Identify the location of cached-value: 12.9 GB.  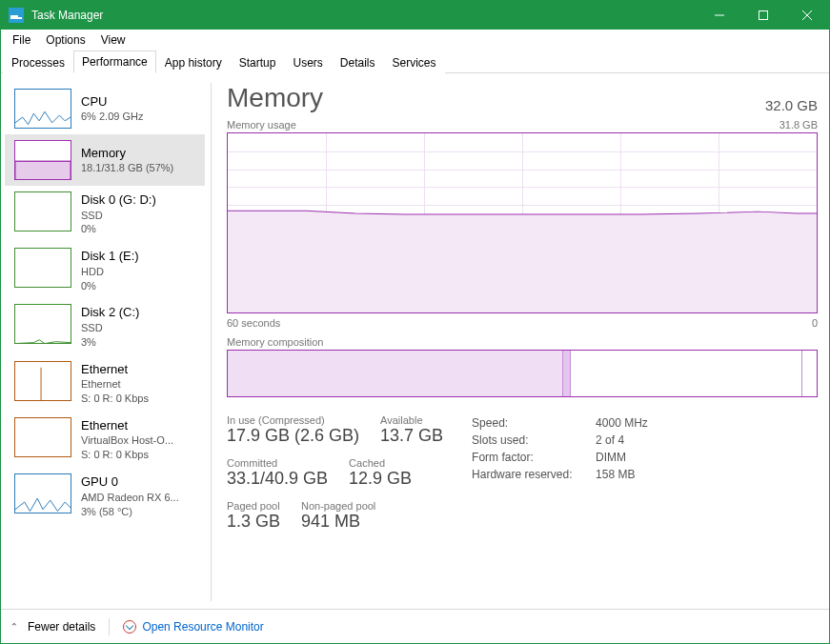
(380, 478).